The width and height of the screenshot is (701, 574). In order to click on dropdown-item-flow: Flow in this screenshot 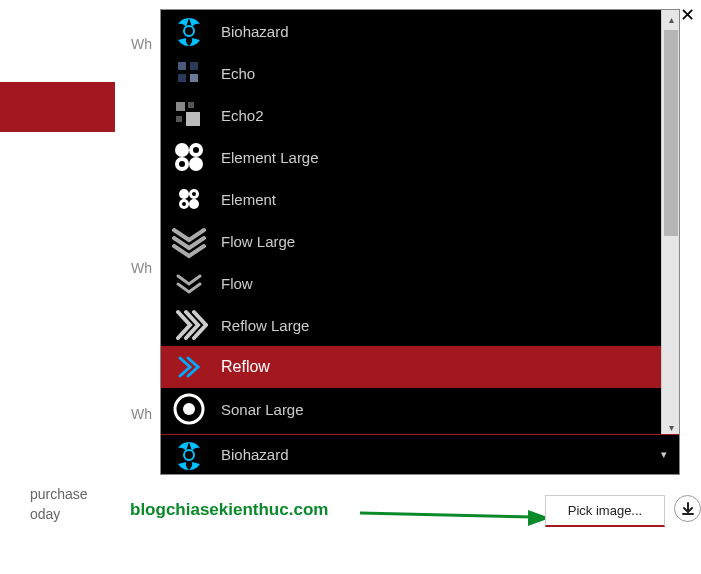, I will do `click(420, 283)`.